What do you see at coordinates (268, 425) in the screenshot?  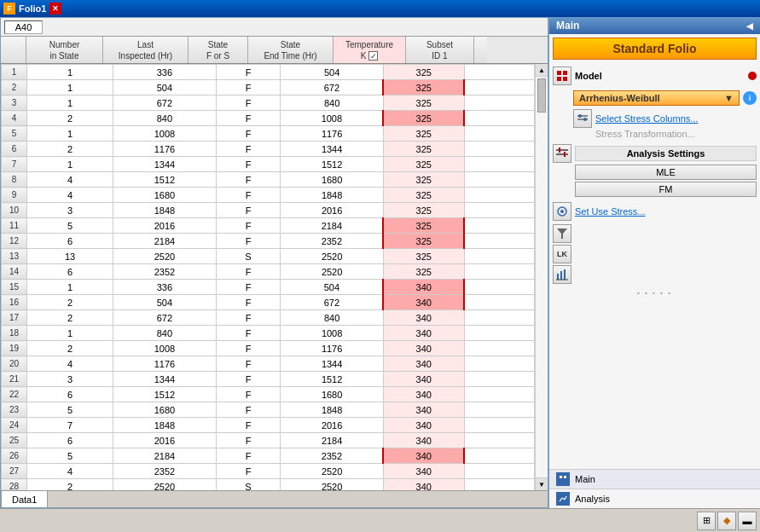 I see `table-row: 2471848F2016340` at bounding box center [268, 425].